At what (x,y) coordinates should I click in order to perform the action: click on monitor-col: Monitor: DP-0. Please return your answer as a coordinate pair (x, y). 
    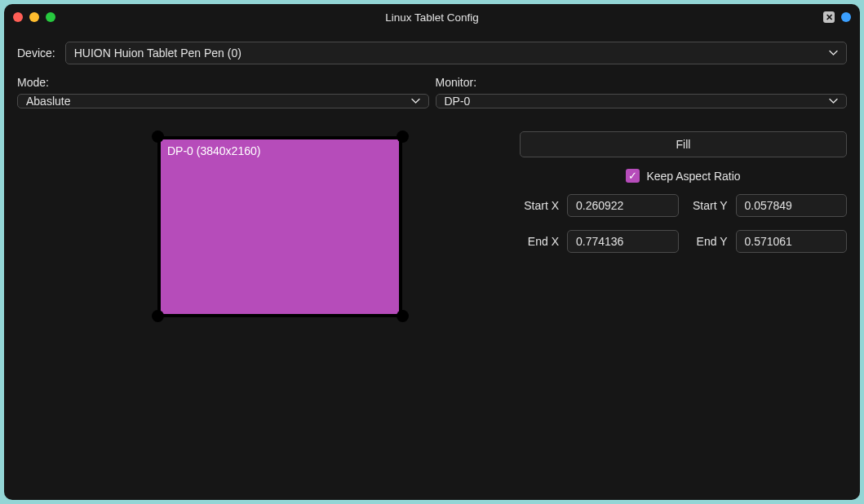
    Looking at the image, I should click on (641, 92).